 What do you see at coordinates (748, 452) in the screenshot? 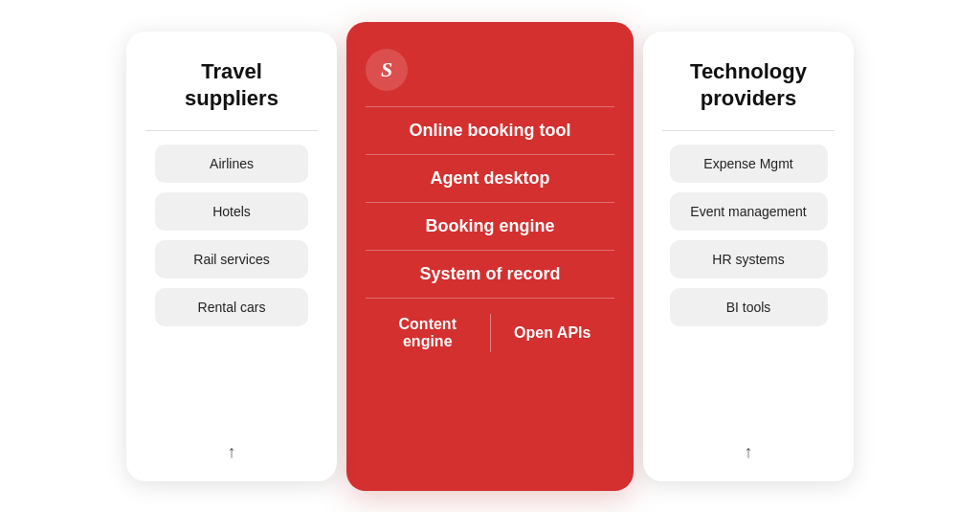
I see `right-card-arrow: ↑` at bounding box center [748, 452].